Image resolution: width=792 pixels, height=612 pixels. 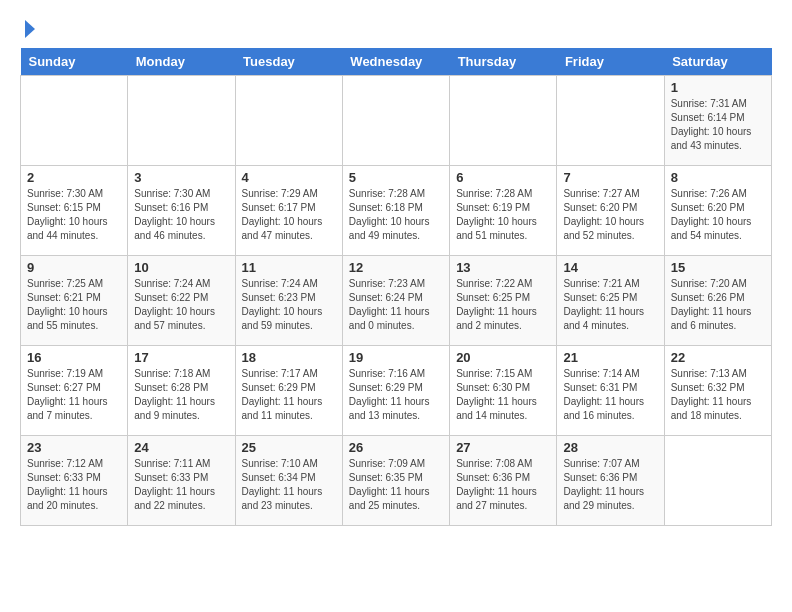 I want to click on day-info: Sunrise: 7:30 AM Sunset: 6:16 PM Dayligh…, so click(x=181, y=215).